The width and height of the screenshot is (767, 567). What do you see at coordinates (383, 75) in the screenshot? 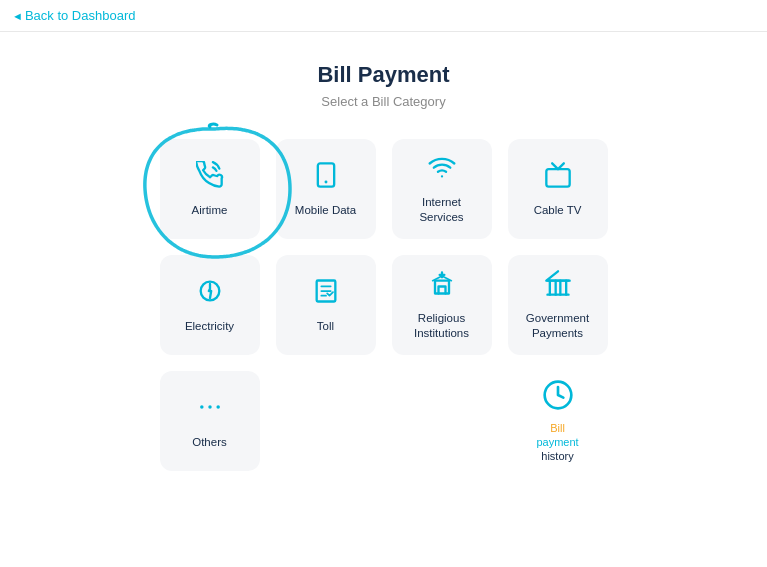
I see `page-title: Bill Payment` at bounding box center [383, 75].